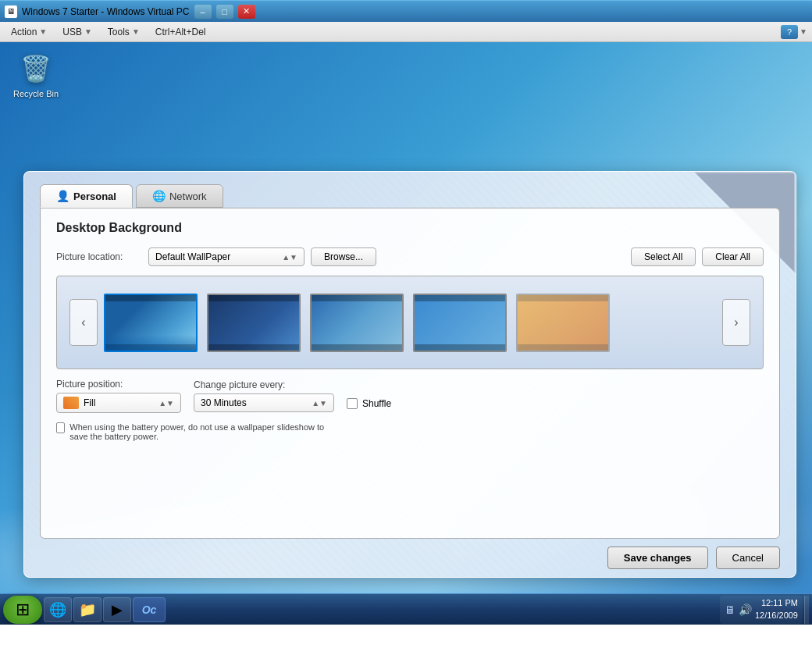  I want to click on oc-button: Oc, so click(149, 610).